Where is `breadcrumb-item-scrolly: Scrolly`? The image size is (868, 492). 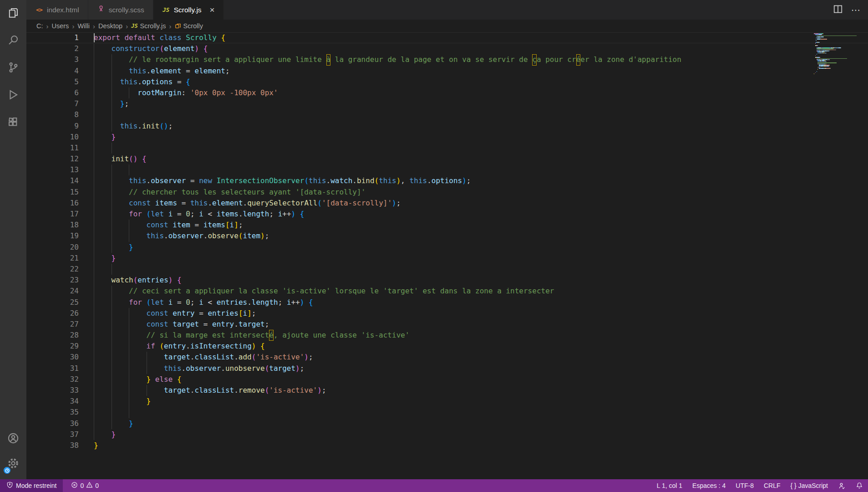
breadcrumb-item-scrolly: Scrolly is located at coordinates (189, 26).